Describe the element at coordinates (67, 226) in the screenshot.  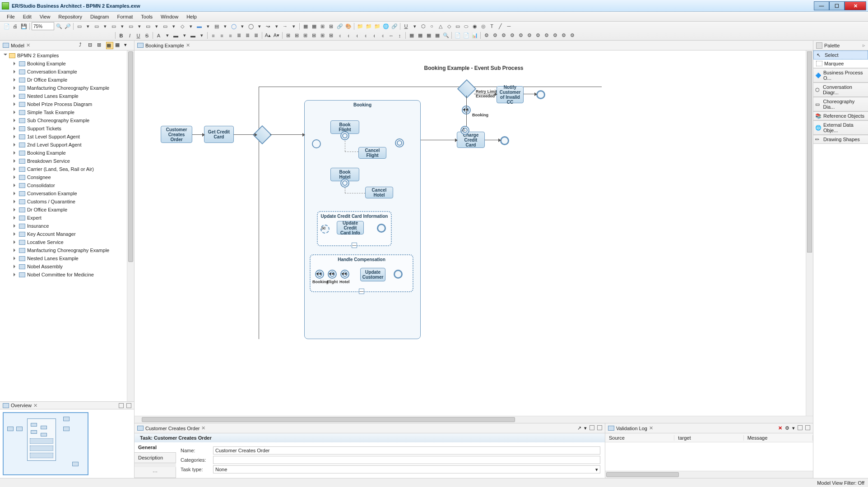
I see `tree-item: Insurance` at that location.